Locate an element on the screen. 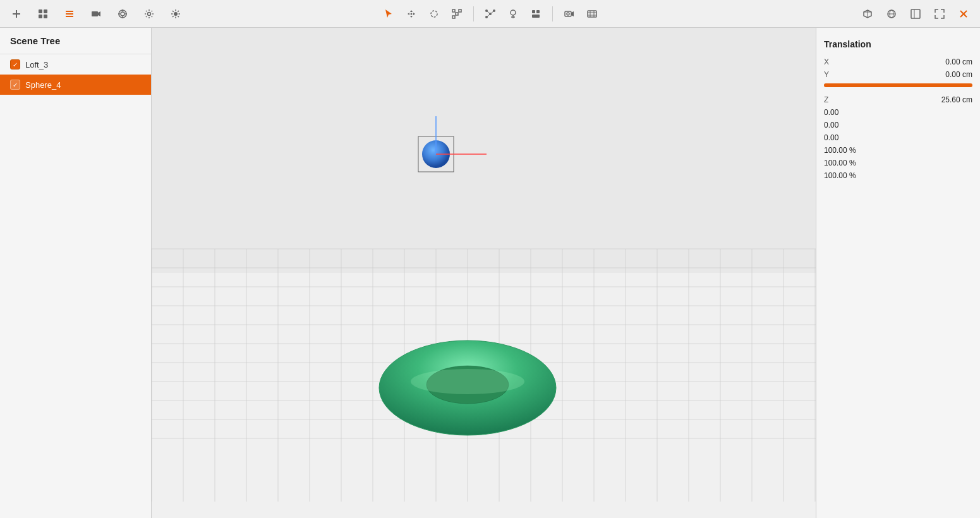  cube-icon is located at coordinates (868, 14).